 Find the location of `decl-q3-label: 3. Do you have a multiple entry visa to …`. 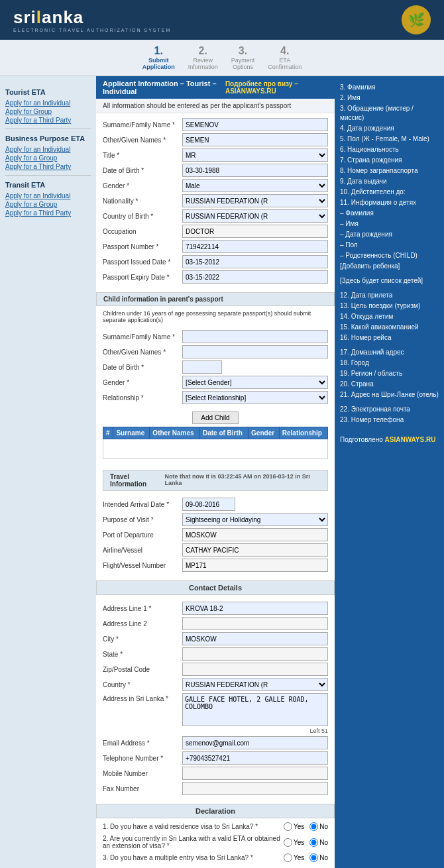

decl-q3-label: 3. Do you have a multiple entry visa to … is located at coordinates (194, 857).